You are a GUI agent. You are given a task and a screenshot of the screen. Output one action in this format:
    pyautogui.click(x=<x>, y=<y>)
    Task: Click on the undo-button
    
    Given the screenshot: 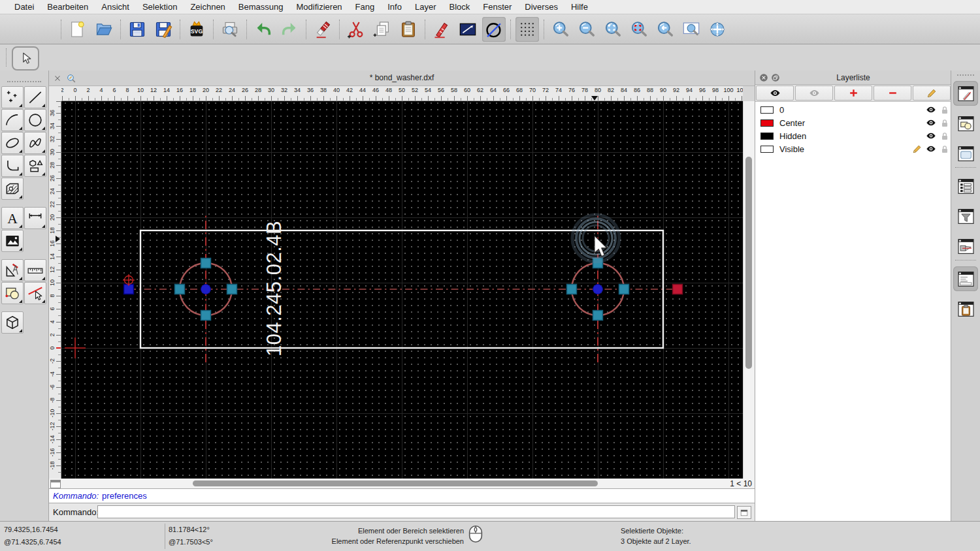 What is the action you would take?
    pyautogui.click(x=263, y=29)
    